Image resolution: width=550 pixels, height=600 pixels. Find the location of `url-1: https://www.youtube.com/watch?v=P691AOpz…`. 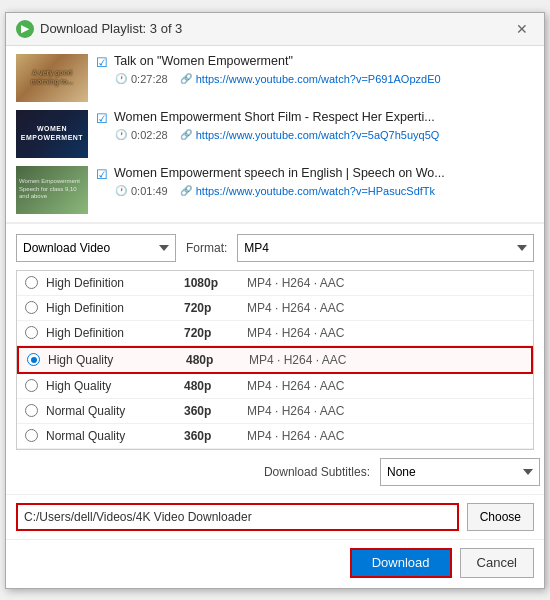

url-1: https://www.youtube.com/watch?v=P691AOpz… is located at coordinates (318, 79).